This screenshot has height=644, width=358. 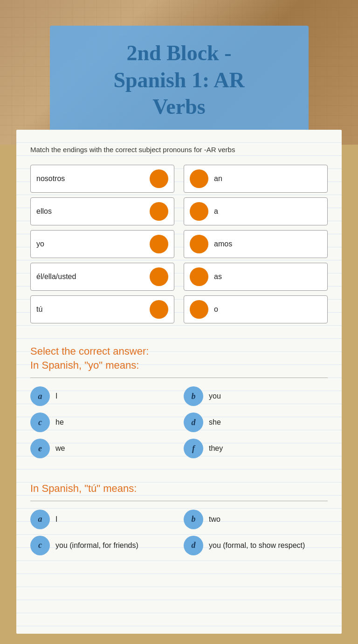 I want to click on answer-text-f: they, so click(x=216, y=448).